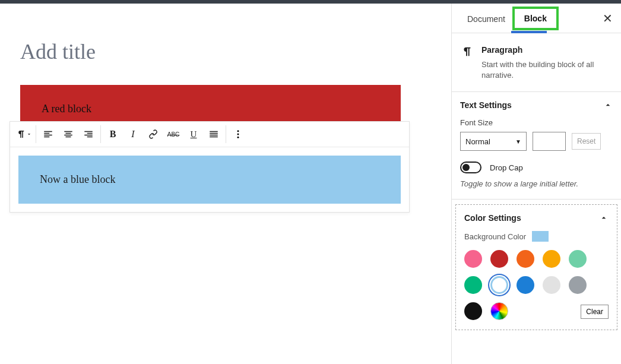  I want to click on align-justify-icon, so click(214, 134).